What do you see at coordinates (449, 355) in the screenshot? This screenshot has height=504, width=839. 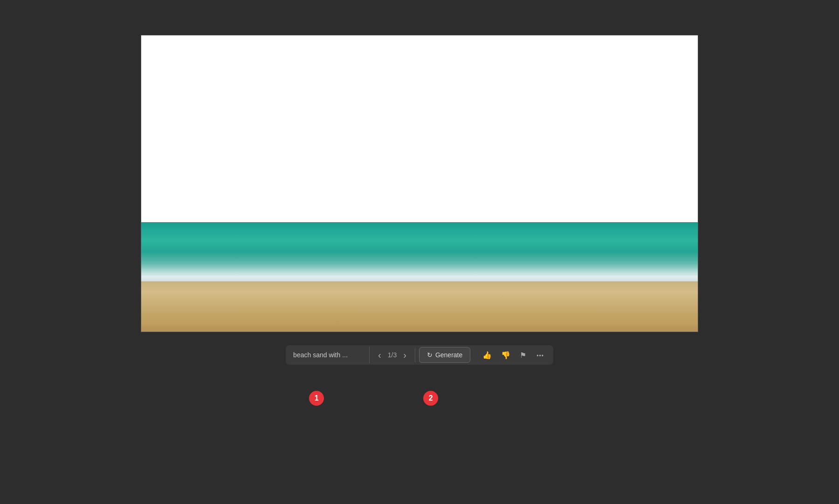 I see `generate-label: Generate` at bounding box center [449, 355].